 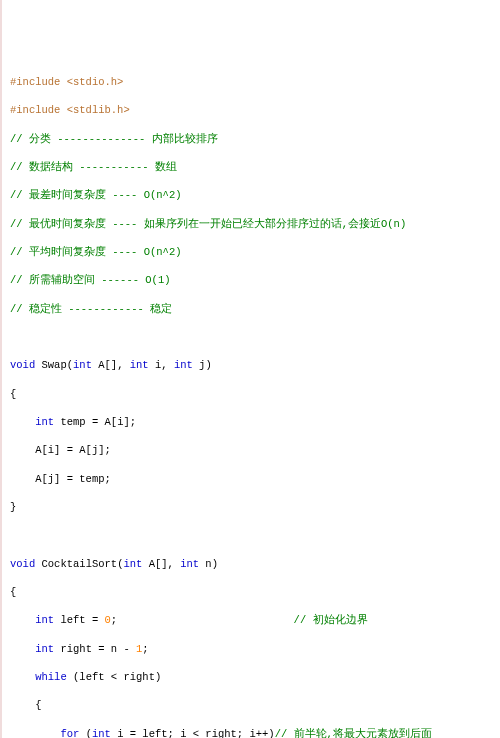 What do you see at coordinates (251, 649) in the screenshot?
I see `right-init: int right = n - 1;` at bounding box center [251, 649].